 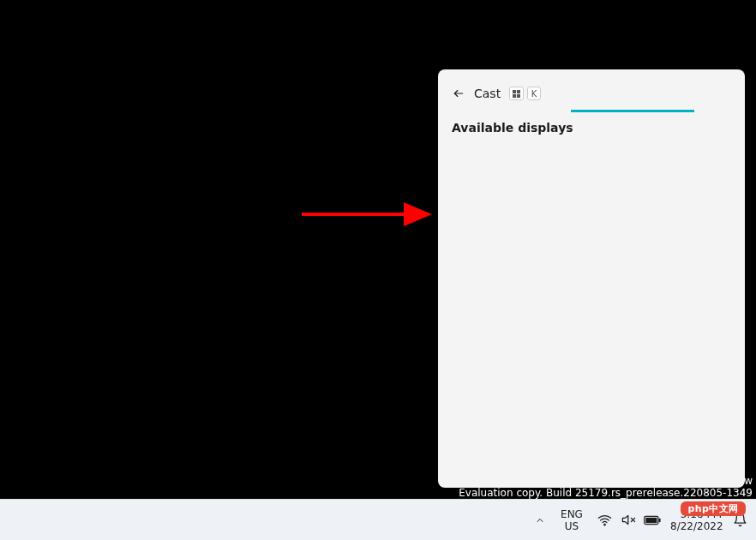 What do you see at coordinates (540, 520) in the screenshot?
I see `tray-overflow-chevron-icon` at bounding box center [540, 520].